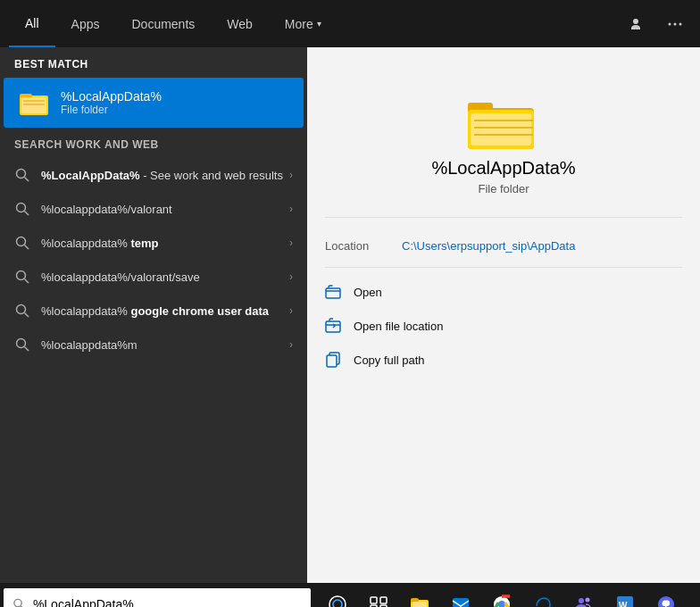 This screenshot has height=607, width=700. What do you see at coordinates (504, 168) in the screenshot?
I see `detail-title: %LocalAppData%` at bounding box center [504, 168].